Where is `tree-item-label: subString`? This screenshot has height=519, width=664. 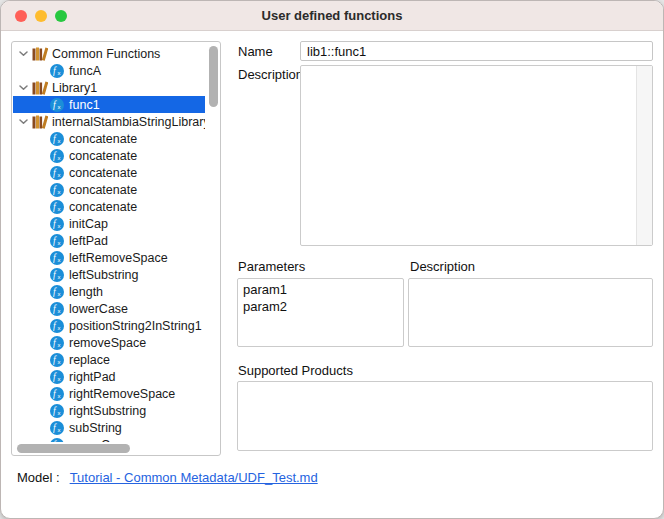
tree-item-label: subString is located at coordinates (96, 428).